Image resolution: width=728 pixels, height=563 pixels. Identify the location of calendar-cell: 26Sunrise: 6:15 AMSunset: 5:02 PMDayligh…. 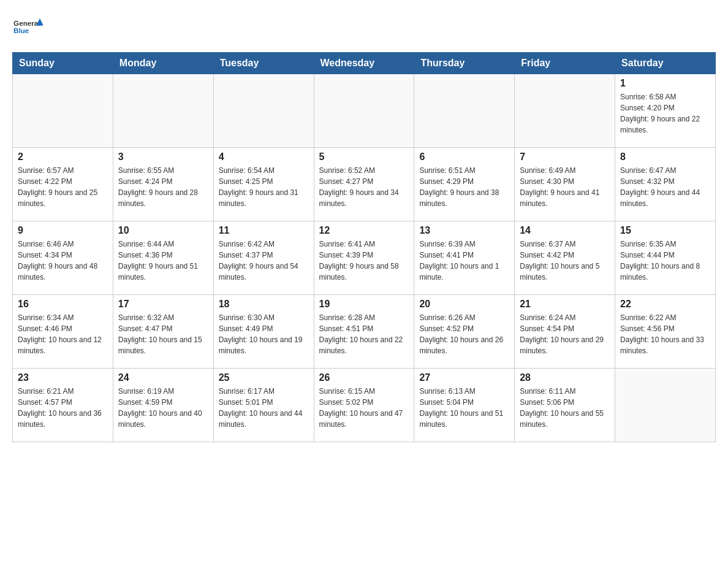
(364, 405).